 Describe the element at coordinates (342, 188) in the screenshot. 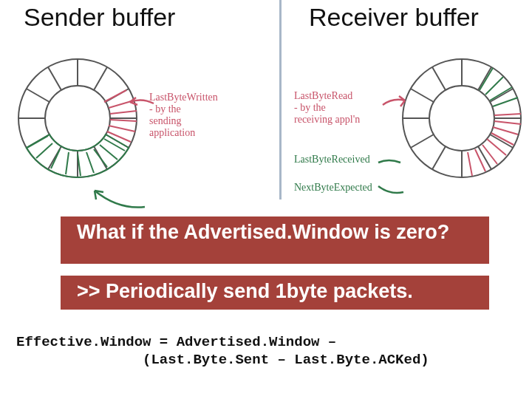

I see `annotation-next-byte-expected: NextByteExpected` at that location.